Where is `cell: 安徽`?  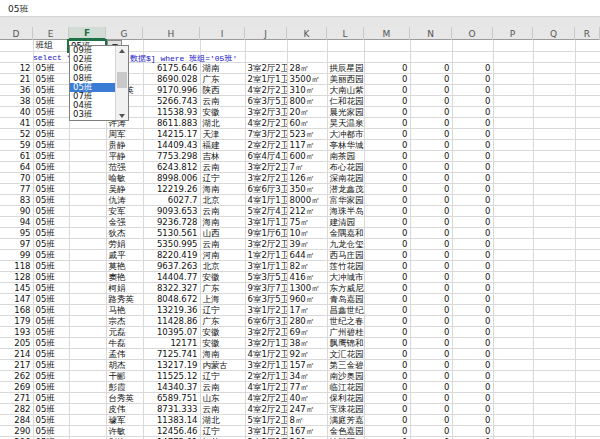
cell: 安徽 is located at coordinates (222, 342).